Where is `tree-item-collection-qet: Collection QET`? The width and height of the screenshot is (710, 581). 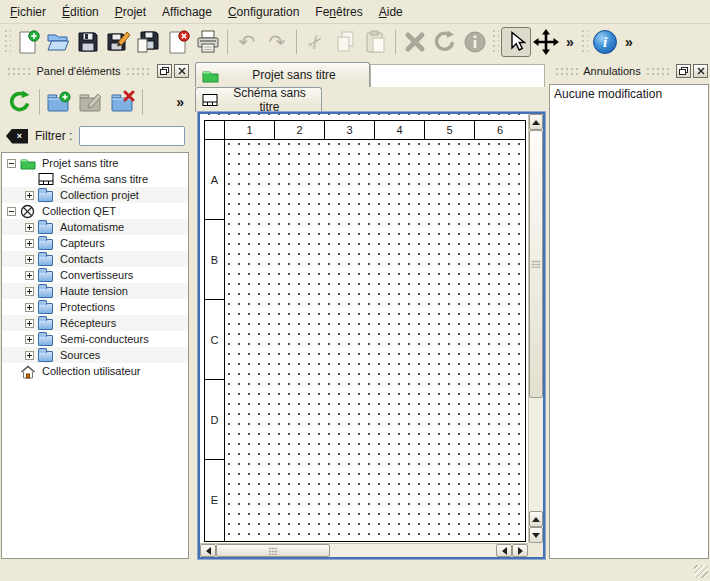
tree-item-collection-qet: Collection QET is located at coordinates (95, 211).